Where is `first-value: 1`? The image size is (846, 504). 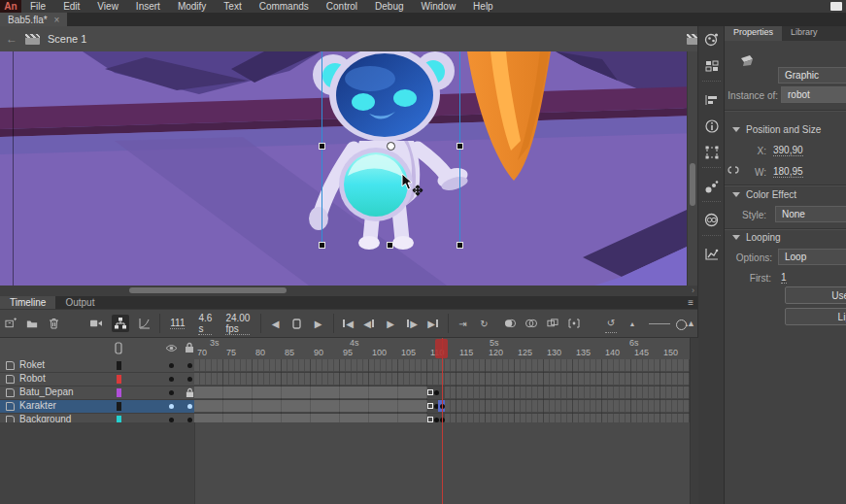 first-value: 1 is located at coordinates (784, 278).